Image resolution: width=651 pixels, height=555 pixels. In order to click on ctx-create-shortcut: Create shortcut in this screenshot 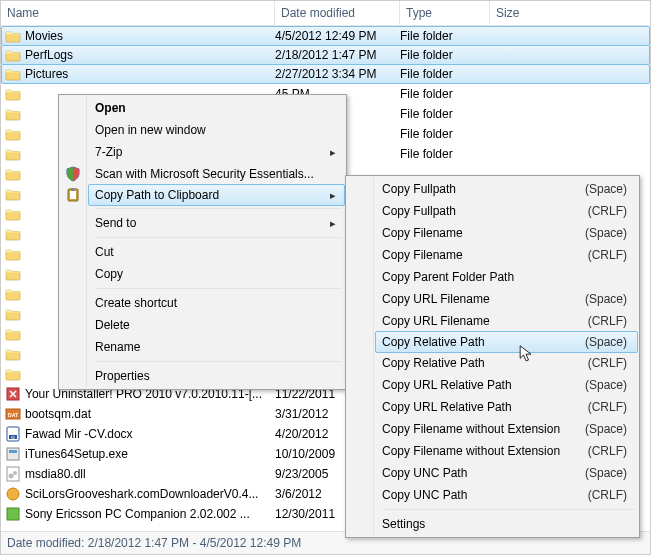, I will do `click(216, 303)`.